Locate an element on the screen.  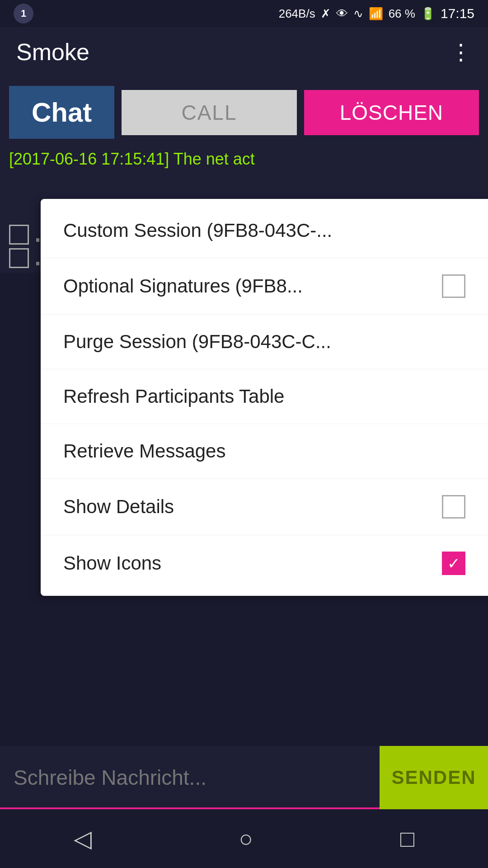
recents-button: □ is located at coordinates (408, 839).